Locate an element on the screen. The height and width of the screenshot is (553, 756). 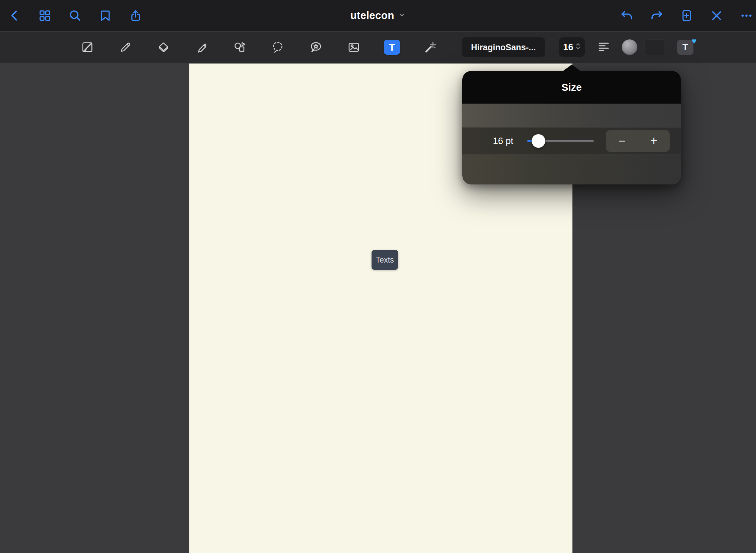
tool-image is located at coordinates (354, 47).